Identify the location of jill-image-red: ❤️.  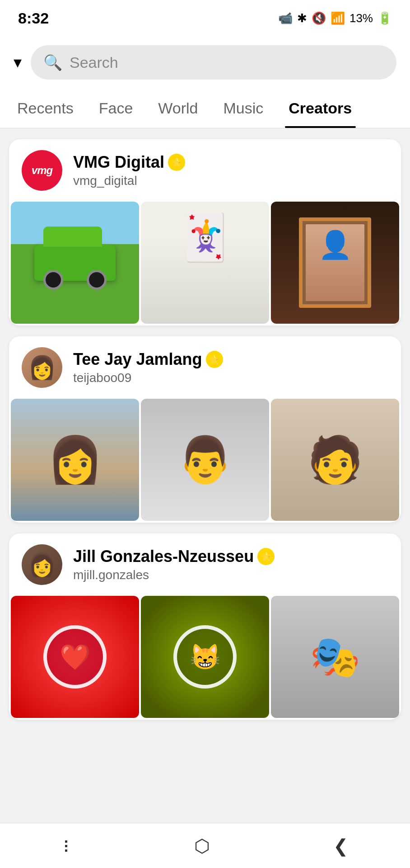
(75, 657).